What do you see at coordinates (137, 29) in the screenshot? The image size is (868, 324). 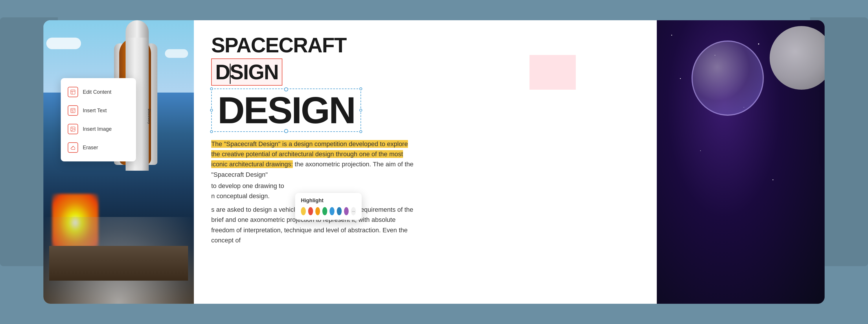 I see `rocket-nose` at bounding box center [137, 29].